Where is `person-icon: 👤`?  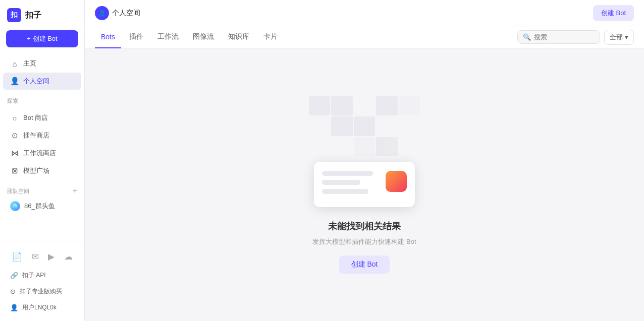 person-icon: 👤 is located at coordinates (15, 81).